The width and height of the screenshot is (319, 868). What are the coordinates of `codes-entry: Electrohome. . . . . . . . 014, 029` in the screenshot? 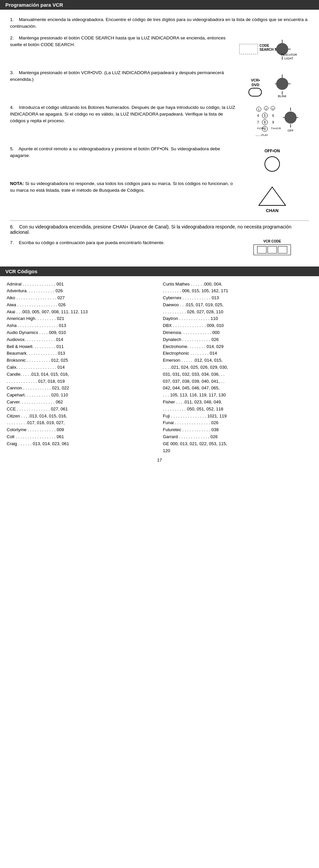 It's located at (237, 347).